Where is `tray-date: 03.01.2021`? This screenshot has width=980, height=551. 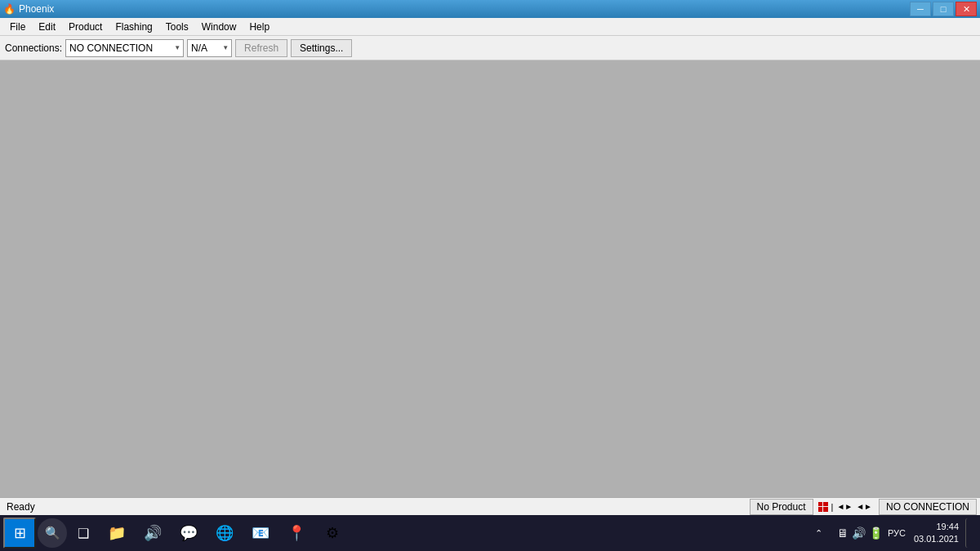 tray-date: 03.01.2021 is located at coordinates (936, 539).